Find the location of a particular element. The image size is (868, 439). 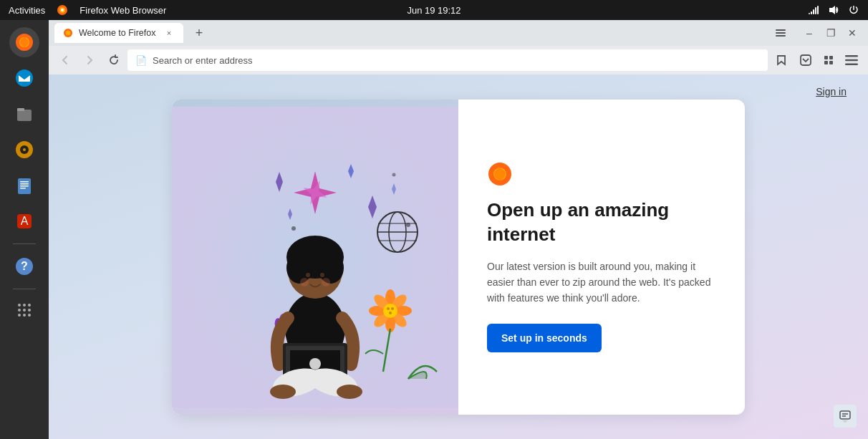

browser-tab-welcome: Welcome to Firefox × is located at coordinates (119, 33).